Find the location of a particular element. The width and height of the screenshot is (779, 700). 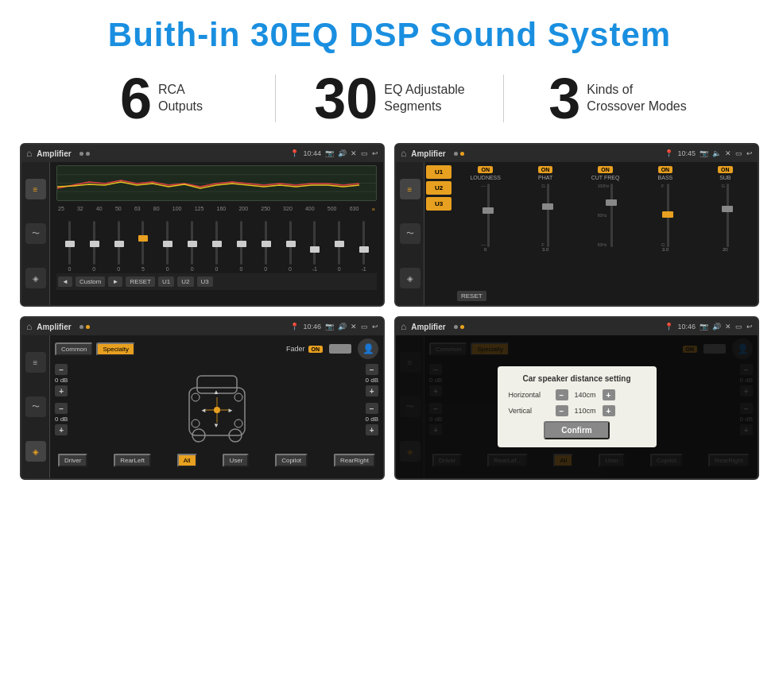

back-icon: ↩ is located at coordinates (375, 153).